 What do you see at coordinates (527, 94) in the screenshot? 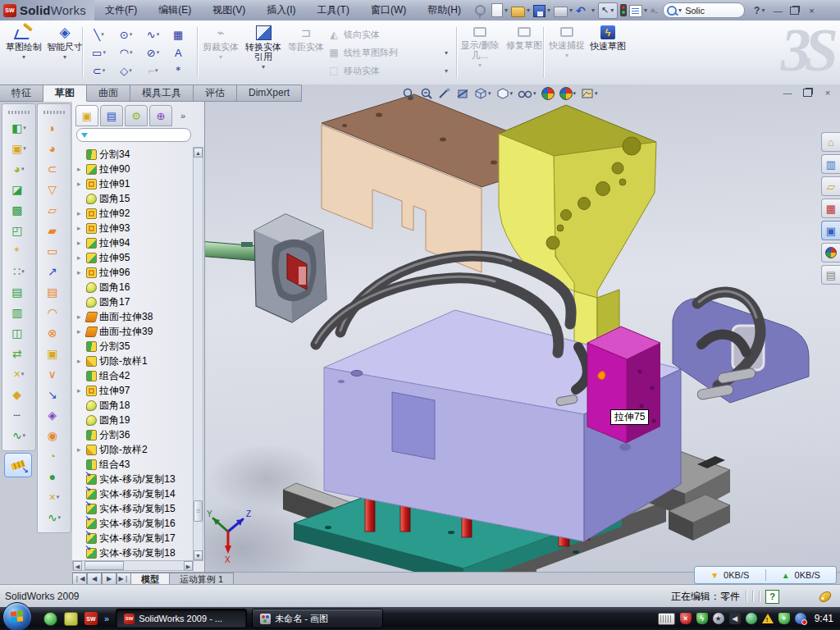
I see `hide-show-items-icon: ▾` at bounding box center [527, 94].